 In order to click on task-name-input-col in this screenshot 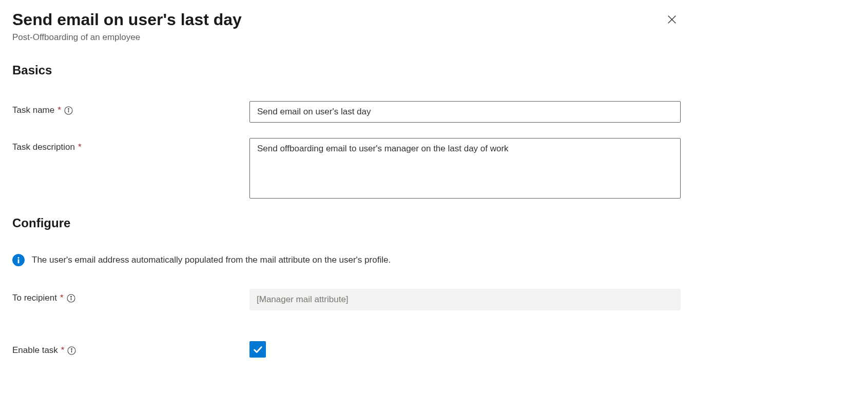, I will do `click(465, 112)`.